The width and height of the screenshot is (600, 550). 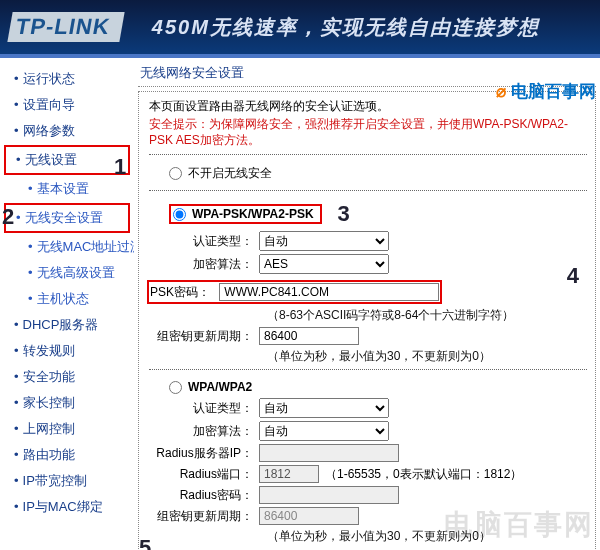 What do you see at coordinates (67, 273) in the screenshot?
I see `sidebar-item-7: 无线高级设置` at bounding box center [67, 273].